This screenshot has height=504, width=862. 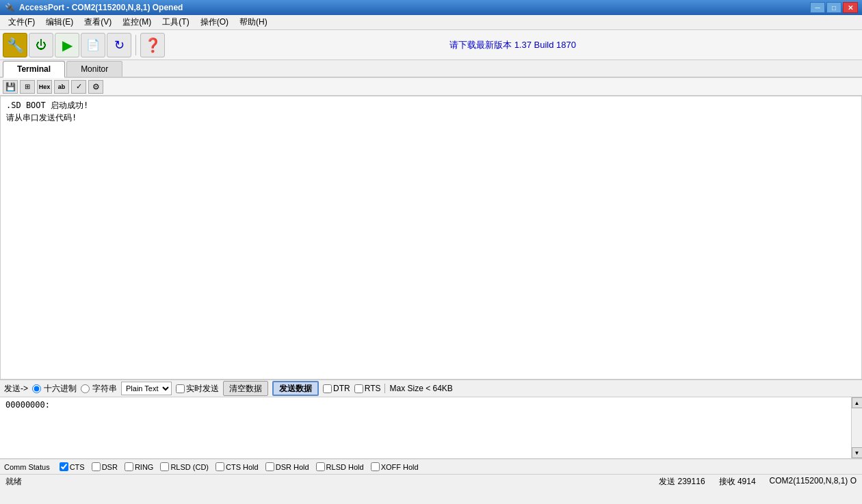 I want to click on update-notice: 请下载最新版本 1.37 Build 1870, so click(x=513, y=45).